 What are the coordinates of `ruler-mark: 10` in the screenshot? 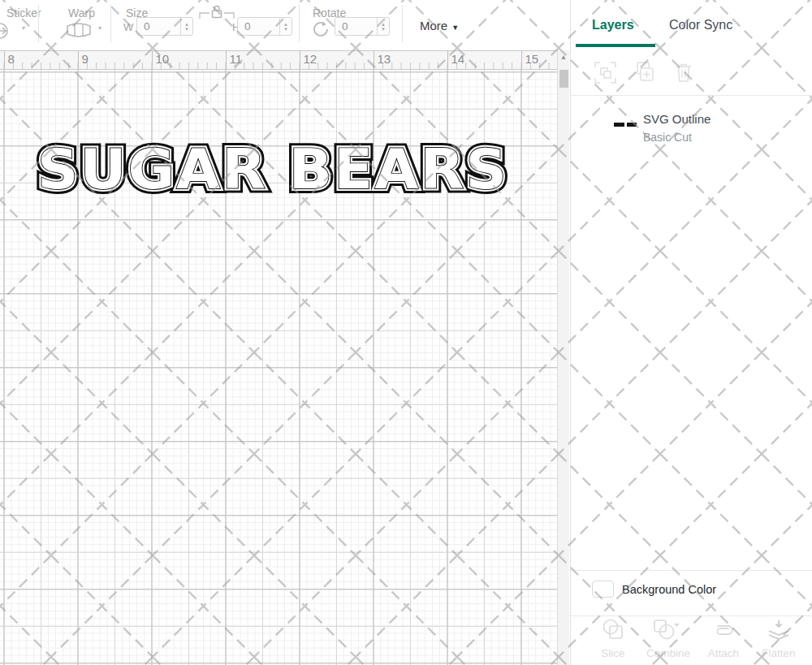 It's located at (188, 60).